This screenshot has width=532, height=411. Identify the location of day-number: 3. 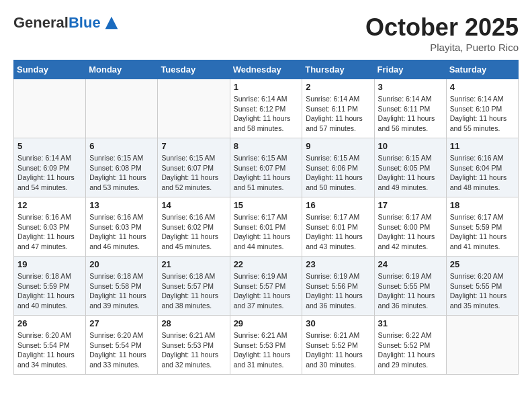
(410, 87).